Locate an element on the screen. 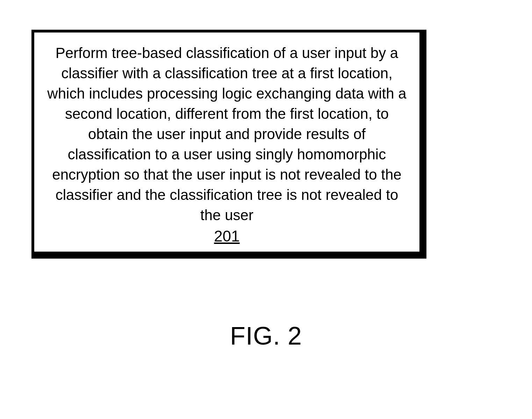 This screenshot has width=532, height=419. flowchart-step-reference-number: 201 is located at coordinates (227, 236).